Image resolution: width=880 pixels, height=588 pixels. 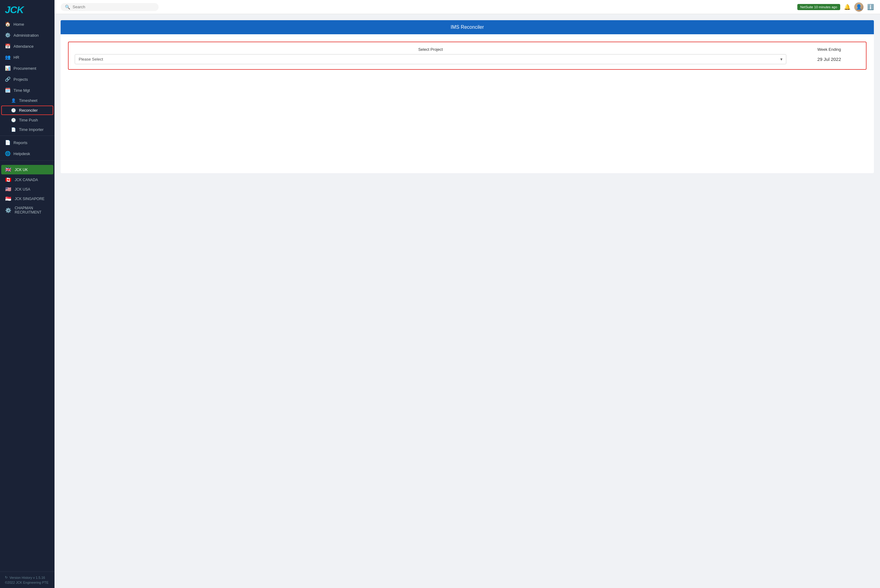 What do you see at coordinates (29, 100) in the screenshot?
I see `sidebar-item-timesheet-label: Timesheet` at bounding box center [29, 100].